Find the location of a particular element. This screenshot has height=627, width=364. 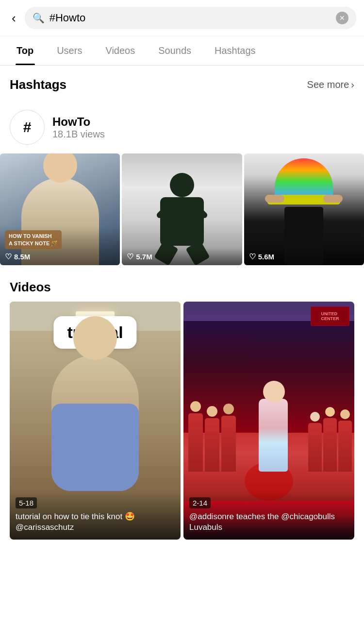

video-2-overlay: ♡ 5.7M is located at coordinates (182, 256).